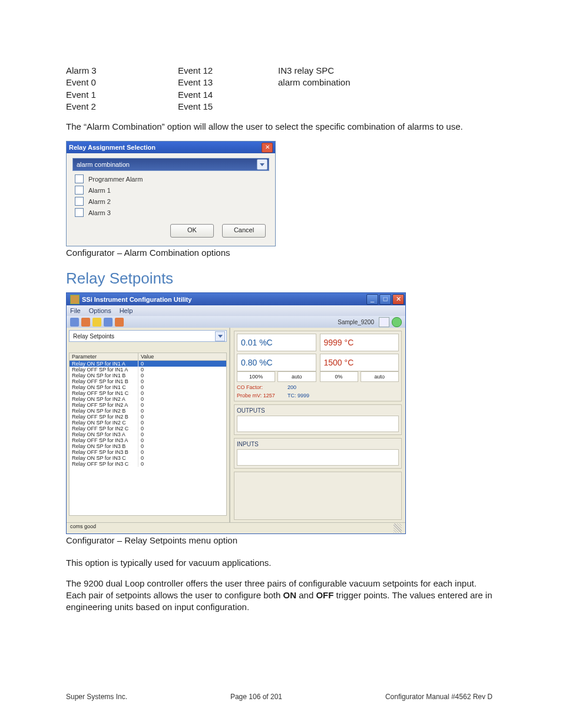 This screenshot has height=728, width=562. What do you see at coordinates (104, 464) in the screenshot?
I see `param-name: Relay OFF SP for IN3 C` at bounding box center [104, 464].